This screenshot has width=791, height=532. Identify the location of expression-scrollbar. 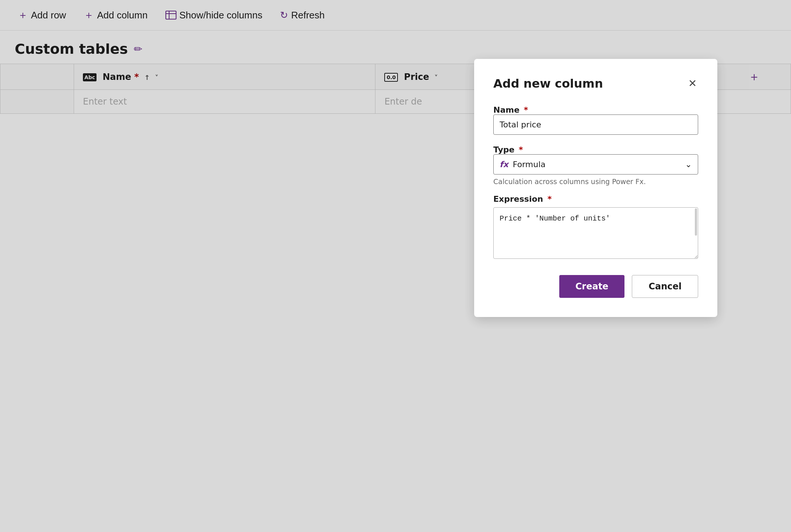
(696, 222).